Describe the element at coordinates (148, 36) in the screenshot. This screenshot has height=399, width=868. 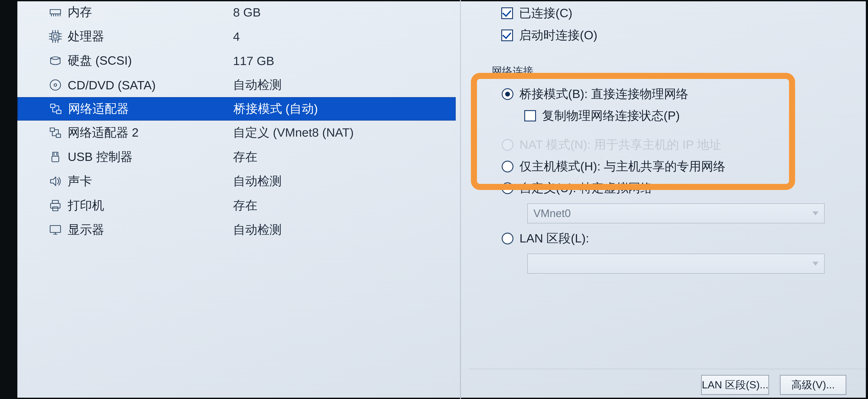
I see `hardware-name: 处理器` at that location.